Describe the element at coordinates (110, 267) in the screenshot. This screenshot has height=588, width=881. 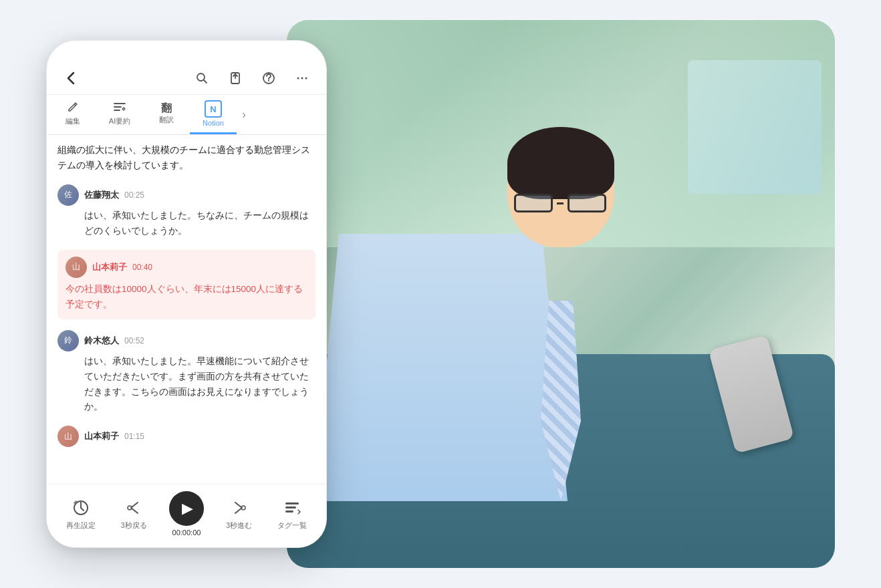
I see `speaker-yamamoto: 山本莉子` at that location.